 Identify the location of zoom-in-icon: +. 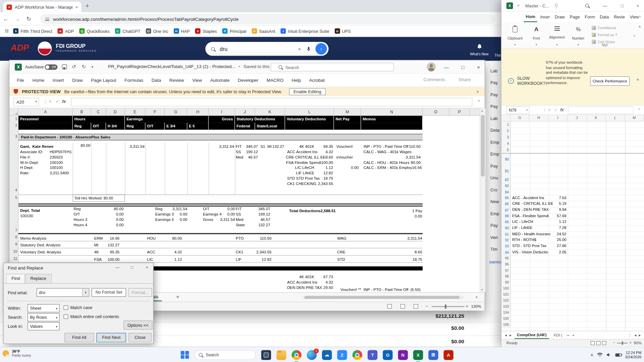
(631, 343).